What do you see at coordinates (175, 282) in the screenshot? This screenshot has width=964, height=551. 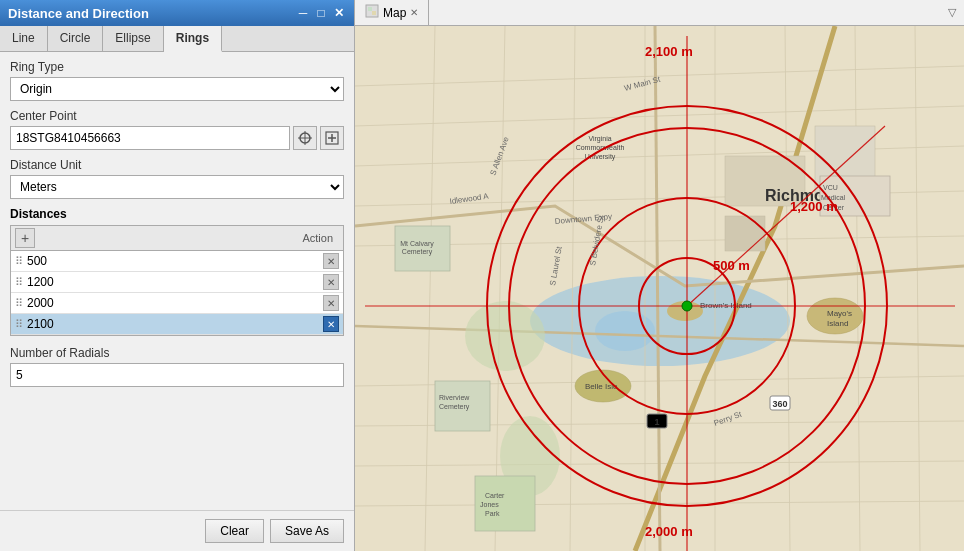 I see `distance-value: 1200` at bounding box center [175, 282].